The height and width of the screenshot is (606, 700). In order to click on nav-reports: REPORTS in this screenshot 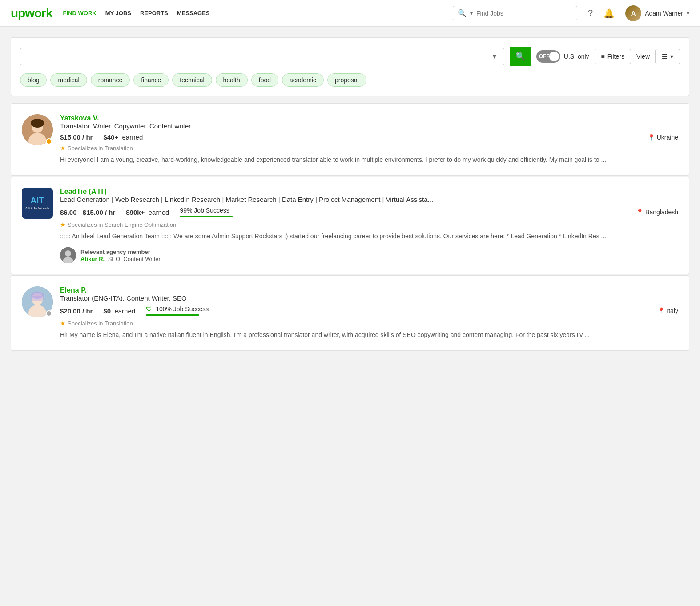, I will do `click(154, 13)`.